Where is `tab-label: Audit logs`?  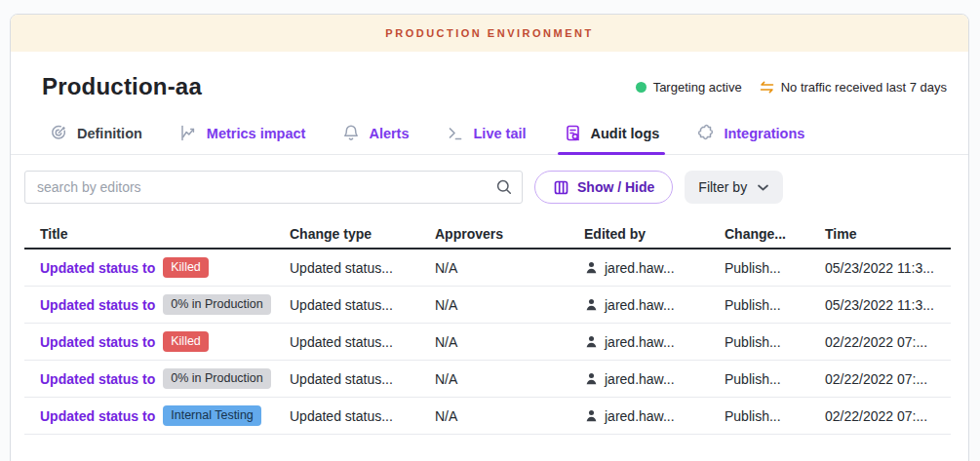
tab-label: Audit logs is located at coordinates (626, 134).